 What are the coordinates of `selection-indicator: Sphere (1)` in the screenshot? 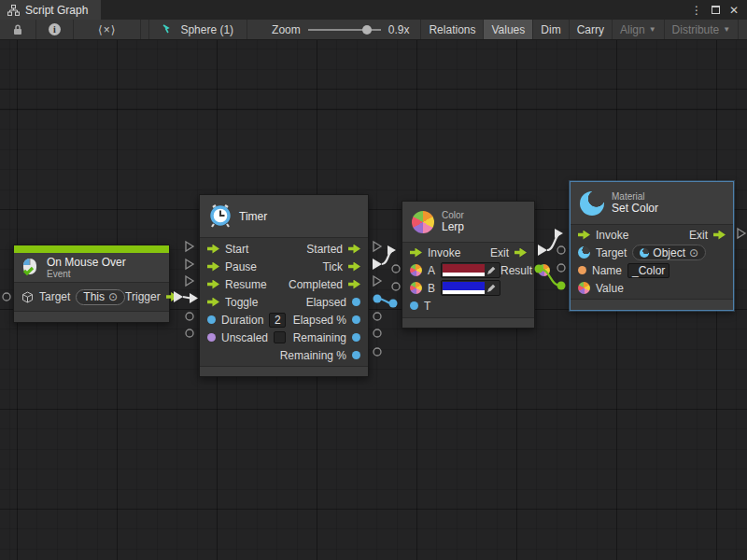 It's located at (198, 30).